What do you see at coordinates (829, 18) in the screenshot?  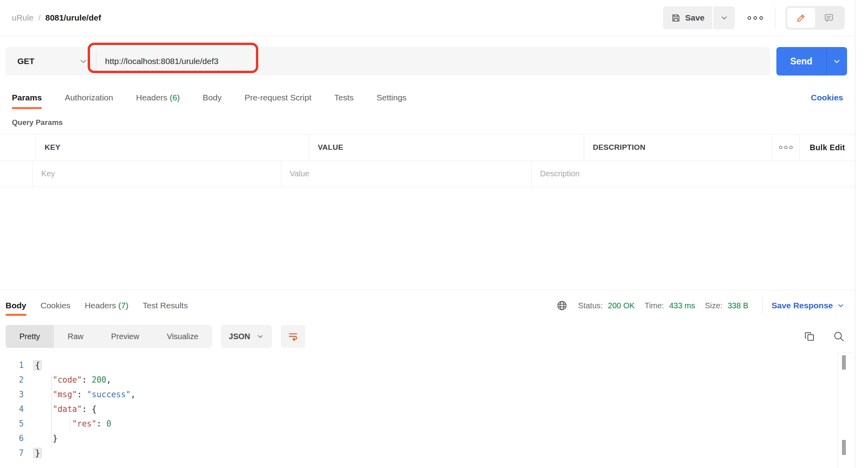 I see `comment-icon` at bounding box center [829, 18].